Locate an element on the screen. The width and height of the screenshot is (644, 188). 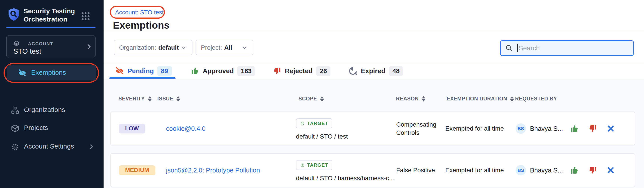
search-input is located at coordinates (572, 48).